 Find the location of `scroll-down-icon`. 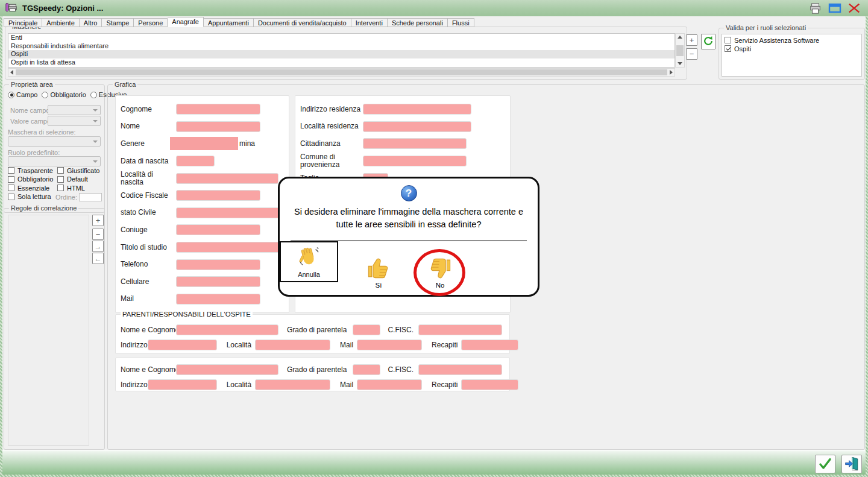

scroll-down-icon is located at coordinates (680, 64).